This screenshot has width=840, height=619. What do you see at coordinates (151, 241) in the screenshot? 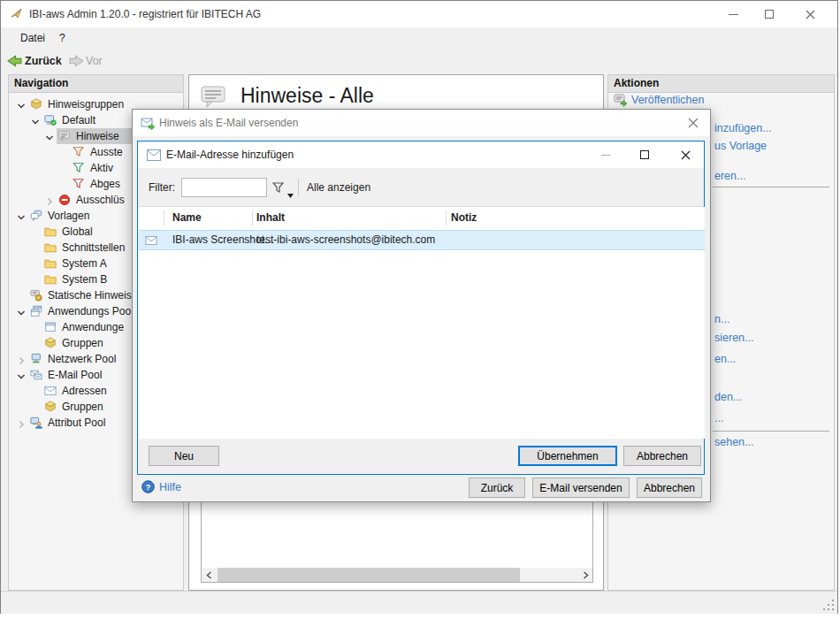
I see `envelope-icon` at bounding box center [151, 241].